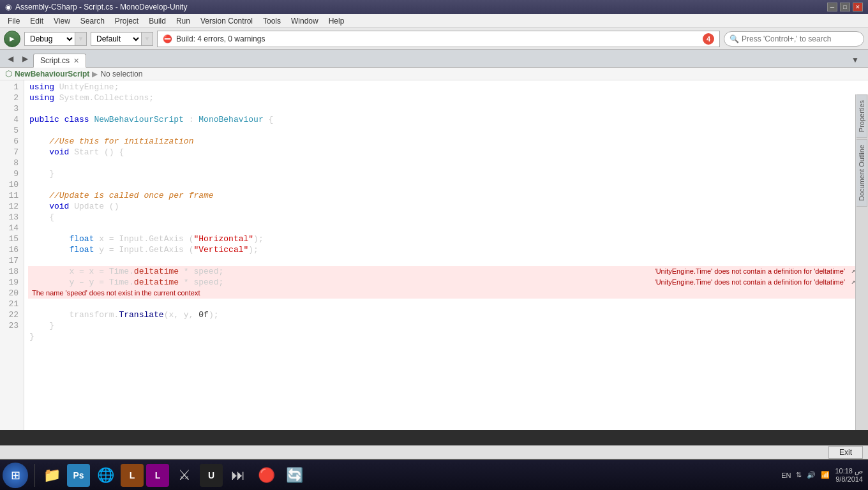  I want to click on exit-button: Exit, so click(846, 452).